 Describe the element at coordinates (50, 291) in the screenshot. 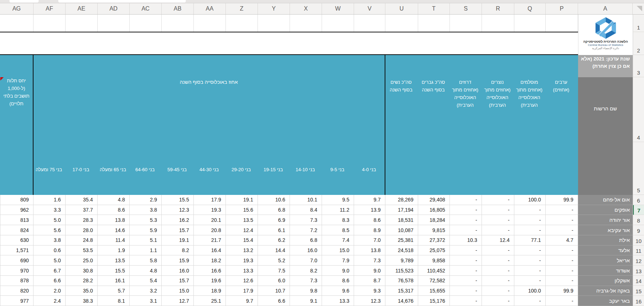

I see `data-cell: 2.0` at that location.